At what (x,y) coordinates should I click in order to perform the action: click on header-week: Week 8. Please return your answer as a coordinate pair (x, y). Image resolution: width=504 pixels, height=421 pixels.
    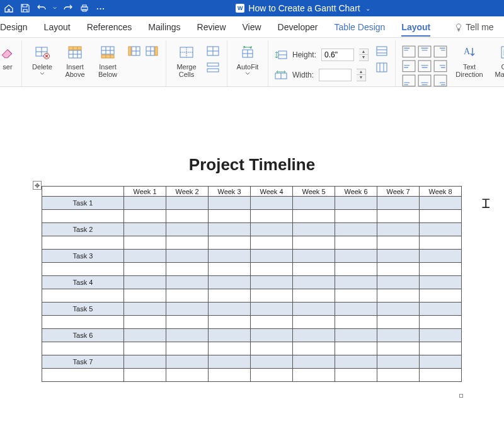
    Looking at the image, I should click on (441, 192).